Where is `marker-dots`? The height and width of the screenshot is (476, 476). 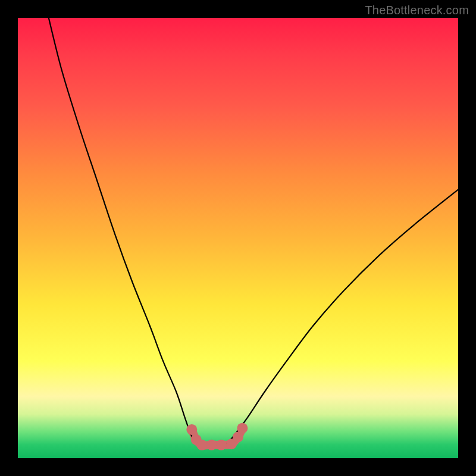
marker-dots is located at coordinates (217, 437).